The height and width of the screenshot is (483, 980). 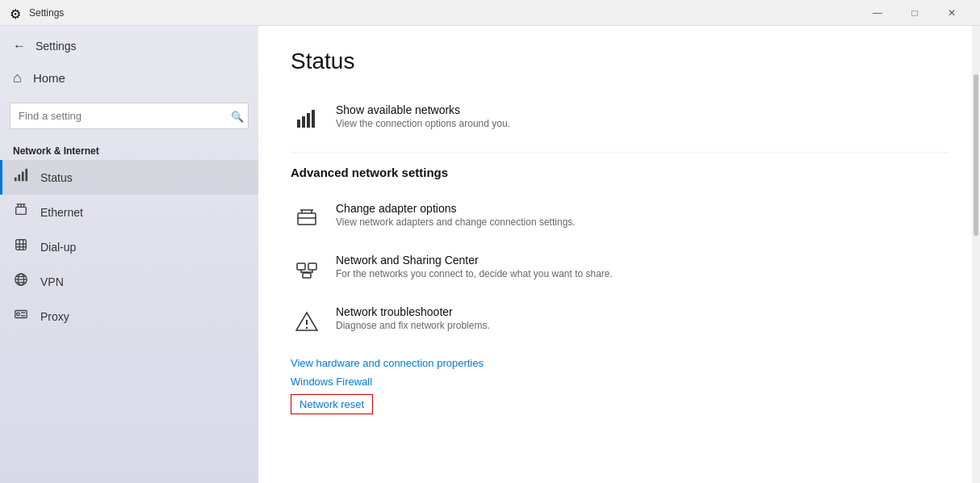 I want to click on show-networks-name: Show available networks, so click(x=423, y=110).